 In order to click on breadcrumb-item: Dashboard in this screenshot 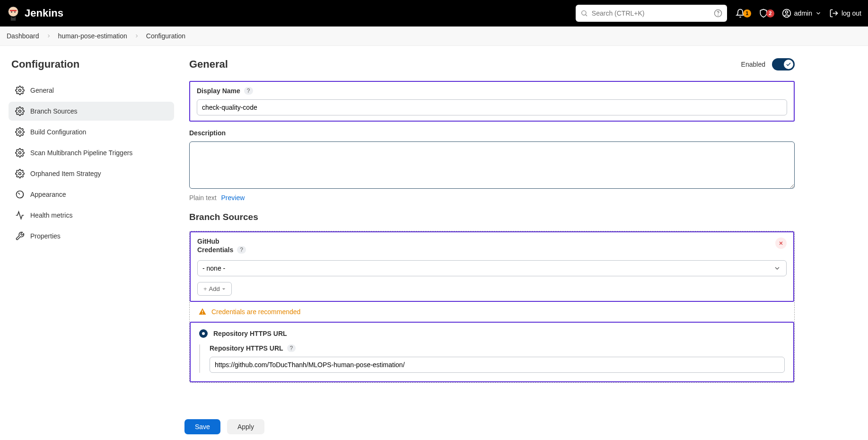, I will do `click(23, 36)`.